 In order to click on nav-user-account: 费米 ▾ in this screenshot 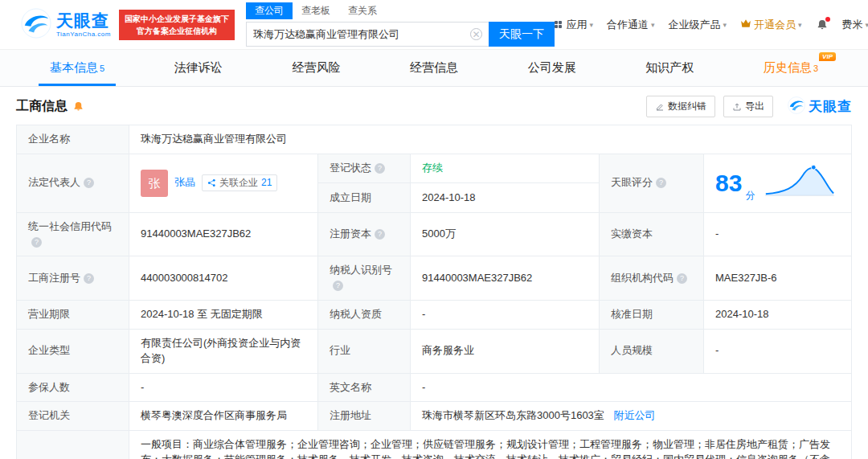, I will do `click(855, 25)`.